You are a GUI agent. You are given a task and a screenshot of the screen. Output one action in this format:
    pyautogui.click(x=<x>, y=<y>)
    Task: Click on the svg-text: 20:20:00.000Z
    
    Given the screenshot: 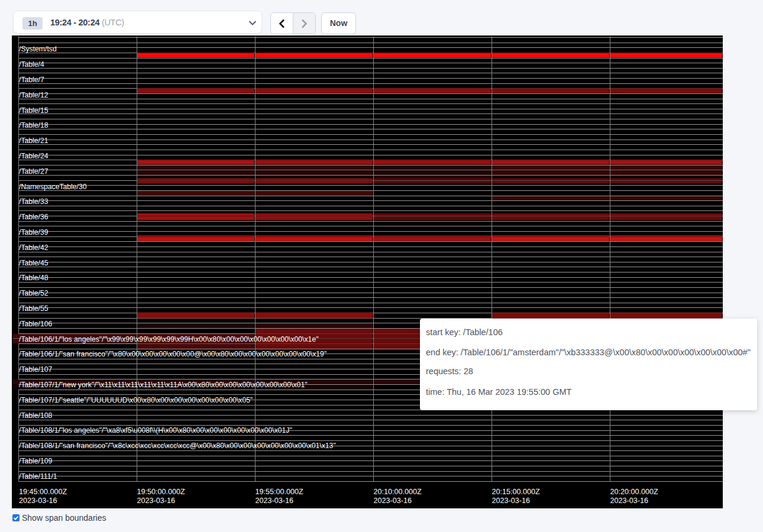 What is the action you would take?
    pyautogui.click(x=635, y=492)
    